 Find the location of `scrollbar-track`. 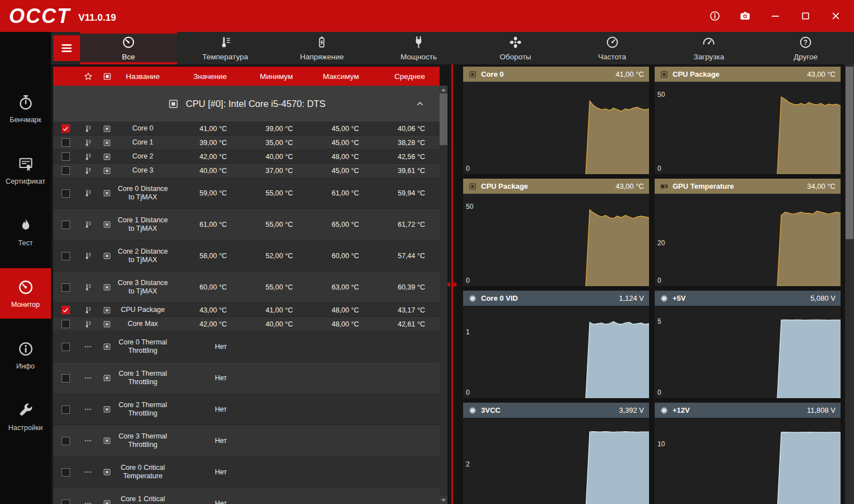

scrollbar-track is located at coordinates (444, 295).